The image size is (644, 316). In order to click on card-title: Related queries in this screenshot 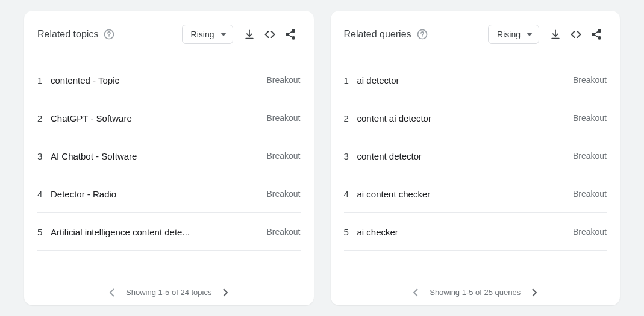, I will do `click(378, 34)`.